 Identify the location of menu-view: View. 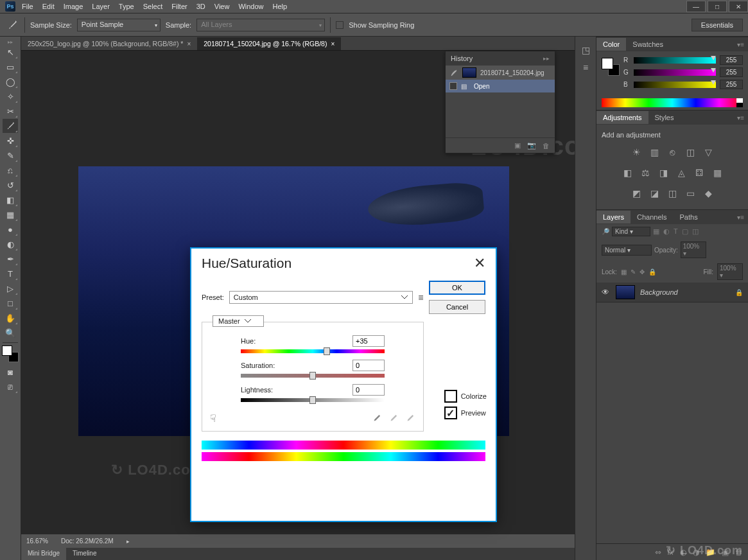
(222, 6).